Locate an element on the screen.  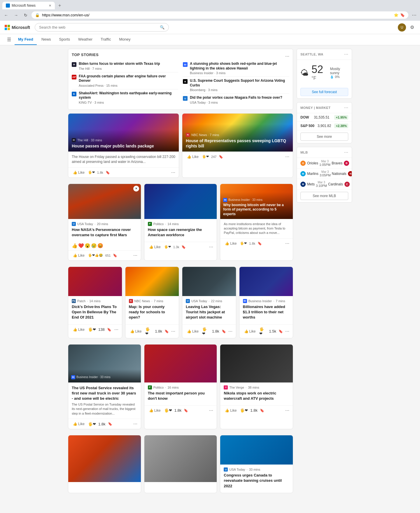
market-row-sp500: S&P 500 3,901.82 +2.38% is located at coordinates (324, 126).